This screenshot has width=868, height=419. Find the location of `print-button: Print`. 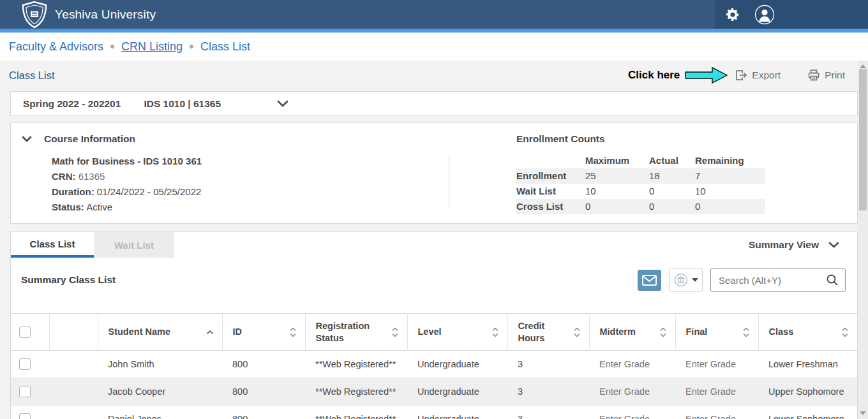

print-button: Print is located at coordinates (826, 75).